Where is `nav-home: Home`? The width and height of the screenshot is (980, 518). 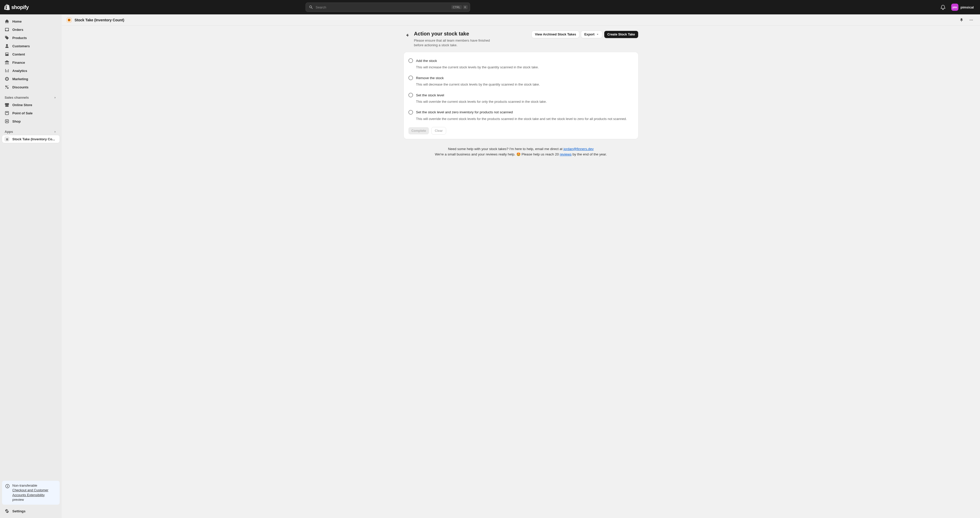
nav-home: Home is located at coordinates (31, 21).